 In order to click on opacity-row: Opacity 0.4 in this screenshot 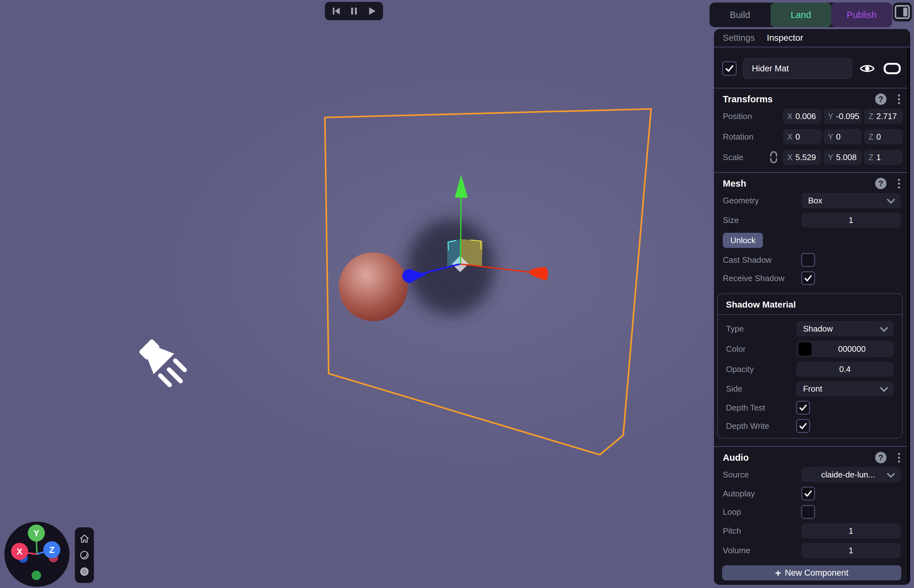, I will do `click(810, 369)`.